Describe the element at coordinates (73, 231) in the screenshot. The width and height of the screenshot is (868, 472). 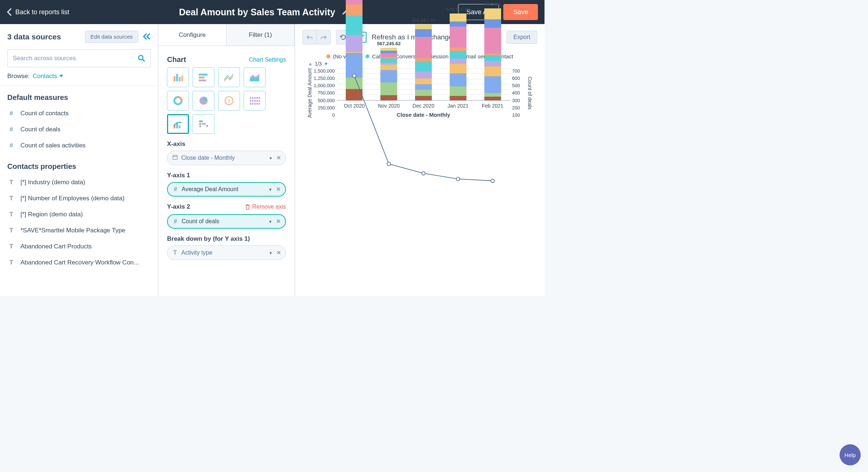
I see `property-label: *SAVE*Smarttel Mobile Package Type` at that location.